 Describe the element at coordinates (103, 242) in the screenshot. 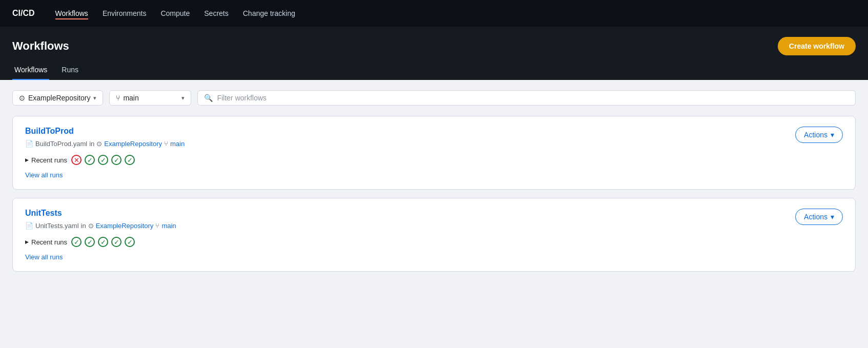

I see `run-icons-unit-tests: ✓ ✓ ✓ ✓ ✓` at that location.